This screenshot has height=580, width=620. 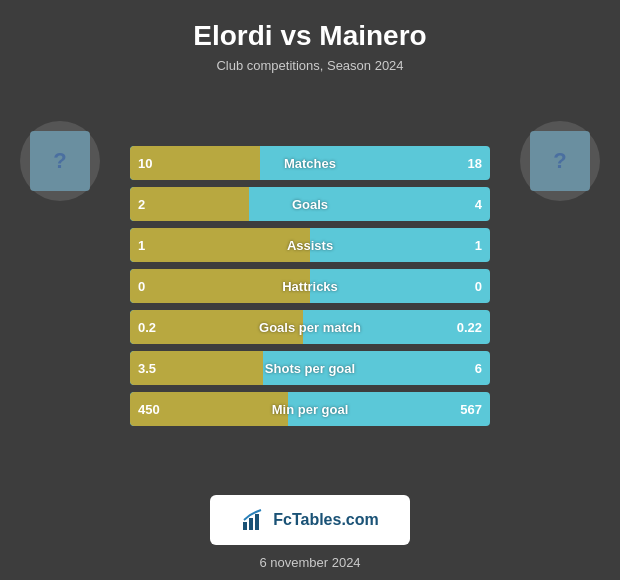 I want to click on stat-value-left: 0.2, so click(x=147, y=328).